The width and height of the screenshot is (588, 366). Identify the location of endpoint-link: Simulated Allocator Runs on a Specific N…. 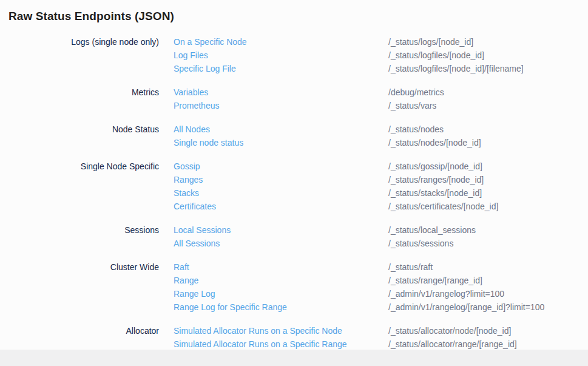
(281, 331).